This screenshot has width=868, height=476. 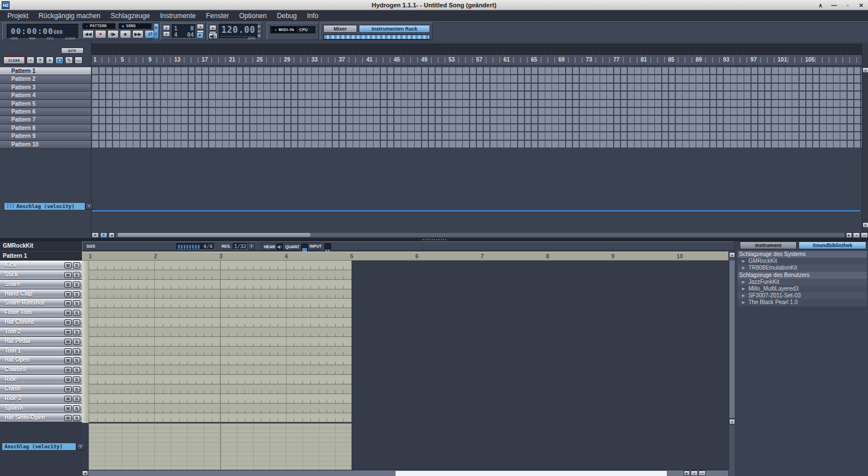 I want to click on library-tree-row: Schlagzeuge des Benutzers, so click(x=802, y=275).